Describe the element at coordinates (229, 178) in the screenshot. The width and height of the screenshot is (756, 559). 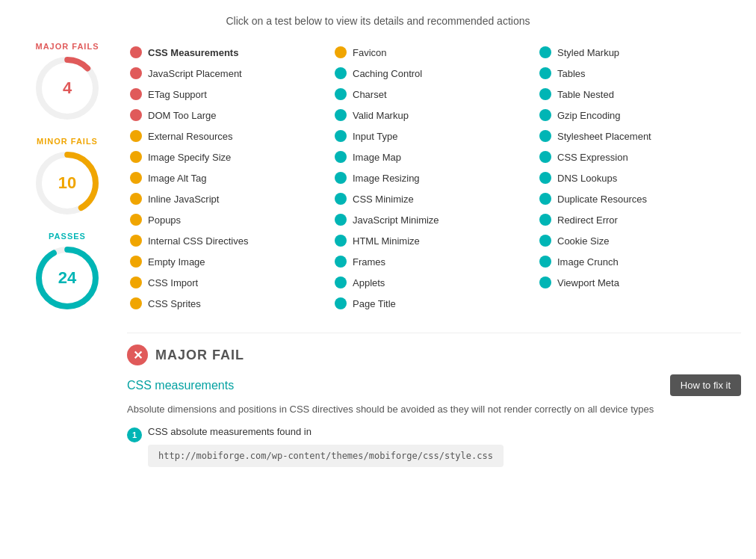
I see `test-item: Image Alt Tag` at that location.